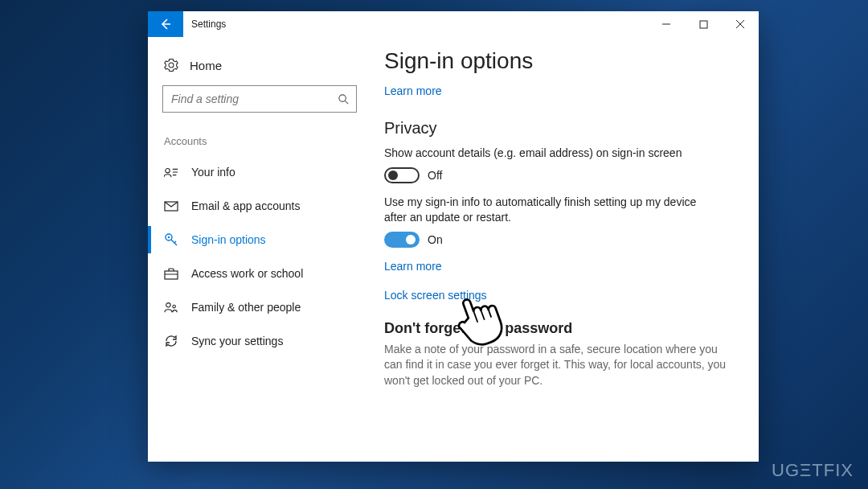 The height and width of the screenshot is (489, 868). Describe the element at coordinates (237, 341) in the screenshot. I see `sidebar-item-label: Sync your settings` at that location.